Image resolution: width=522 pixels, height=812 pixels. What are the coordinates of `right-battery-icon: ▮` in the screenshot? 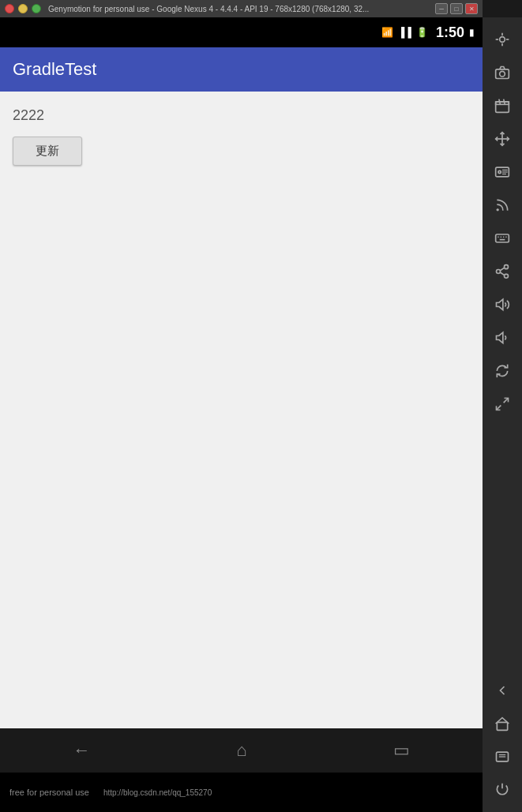 It's located at (472, 32).